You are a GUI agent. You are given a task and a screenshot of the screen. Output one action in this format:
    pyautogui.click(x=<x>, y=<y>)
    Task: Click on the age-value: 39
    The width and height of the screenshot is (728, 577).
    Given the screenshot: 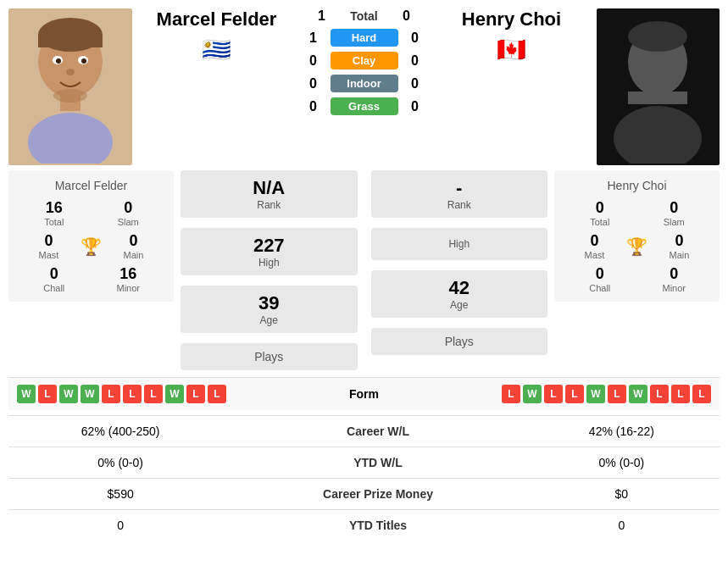 What is the action you would take?
    pyautogui.click(x=270, y=303)
    